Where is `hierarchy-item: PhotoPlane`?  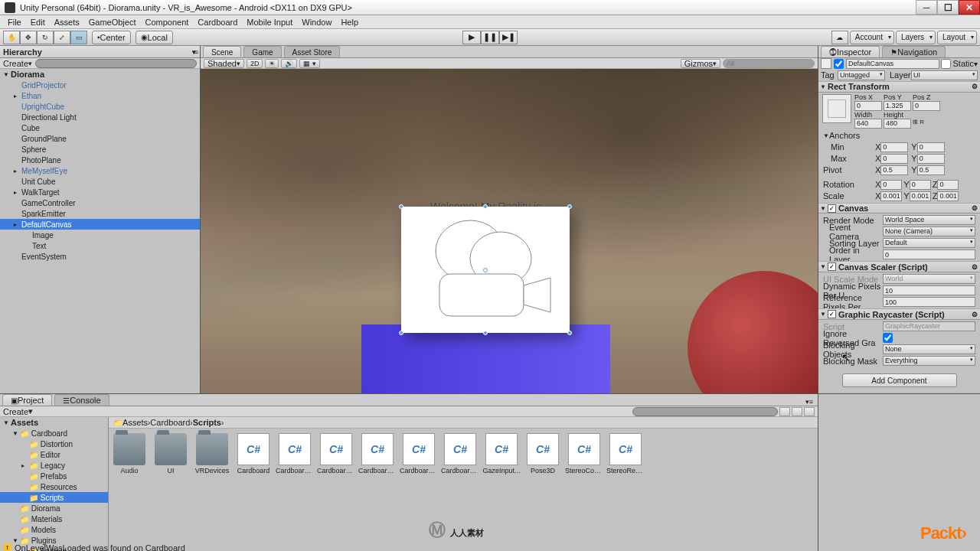 hierarchy-item: PhotoPlane is located at coordinates (100, 160).